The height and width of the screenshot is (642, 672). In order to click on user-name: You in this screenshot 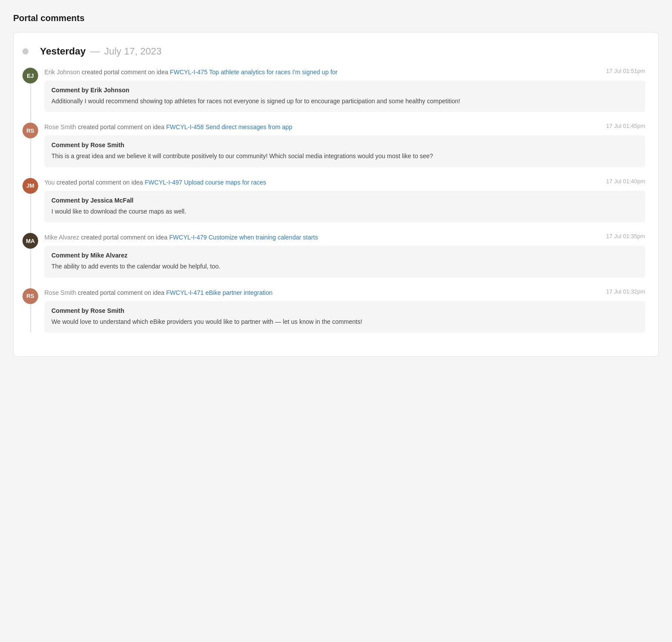, I will do `click(50, 182)`.